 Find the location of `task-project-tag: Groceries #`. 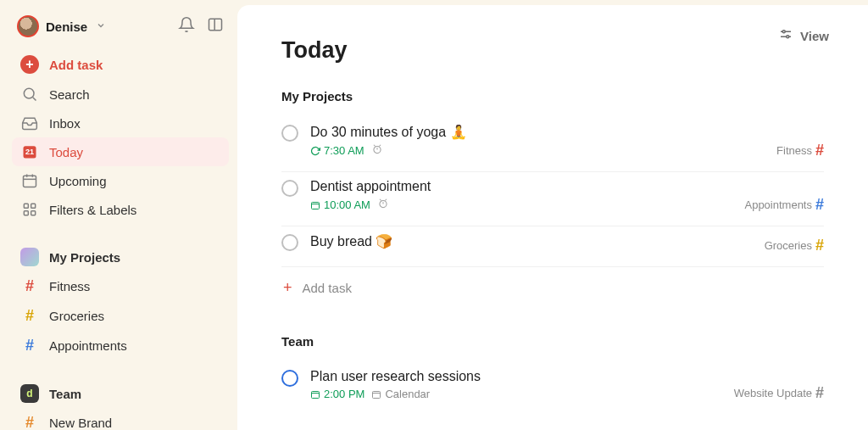

task-project-tag: Groceries # is located at coordinates (794, 246).